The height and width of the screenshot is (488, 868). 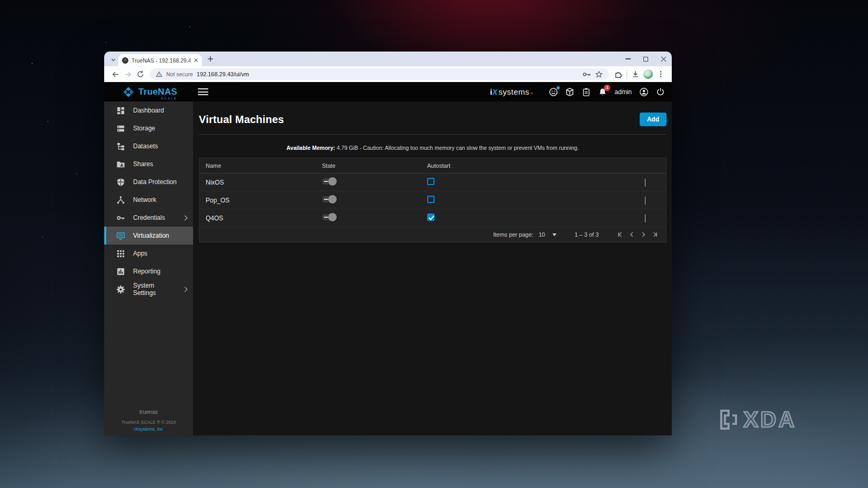 I want to click on browser-menu-icon, so click(x=661, y=74).